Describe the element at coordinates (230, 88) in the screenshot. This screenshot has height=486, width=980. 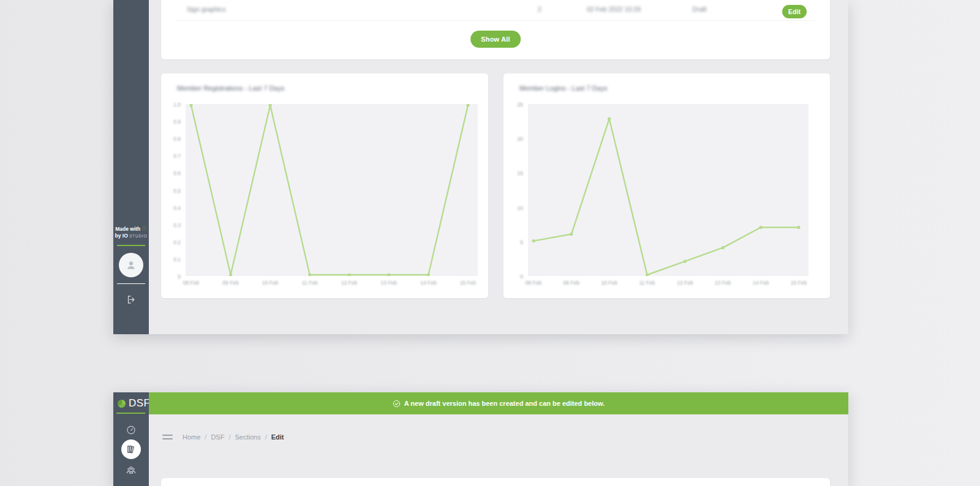
I see `chart-title: Member Registrations - Last 7 Days` at that location.